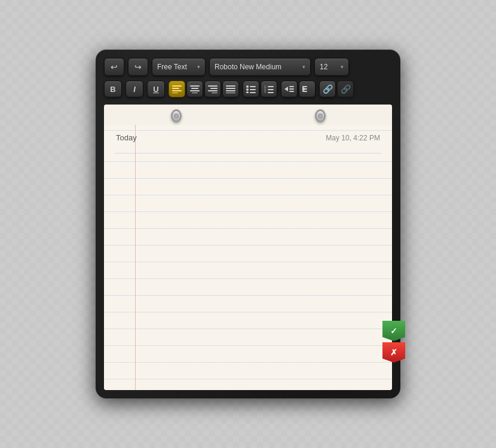  Describe the element at coordinates (213, 89) in the screenshot. I see `align-right-icon` at that location.